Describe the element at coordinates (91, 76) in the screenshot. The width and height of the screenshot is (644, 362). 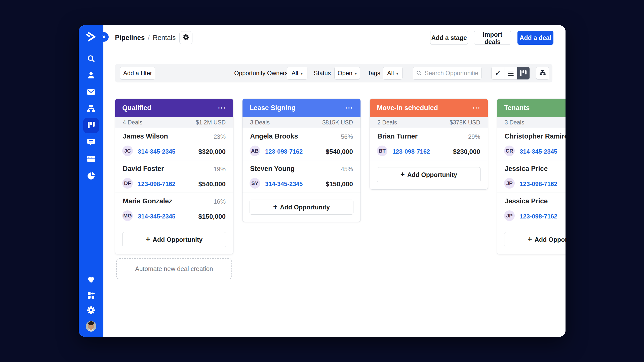
I see `sidebar-item-contacts` at that location.